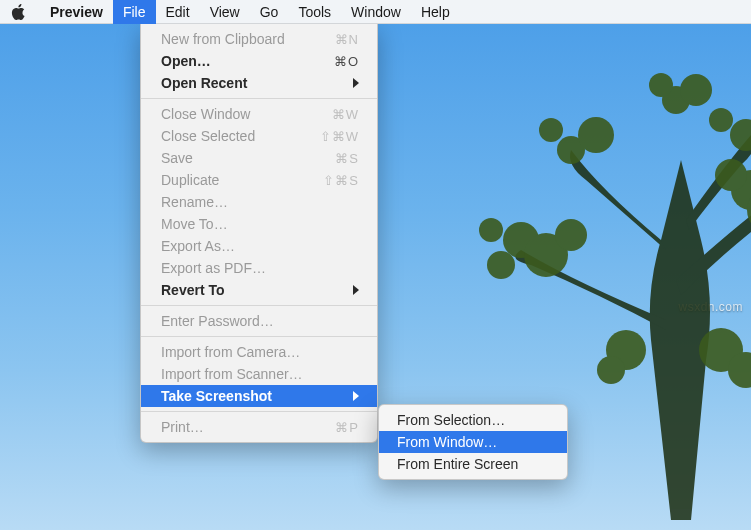 This screenshot has height=530, width=751. Describe the element at coordinates (260, 224) in the screenshot. I see `menu-label: Move To…` at that location.